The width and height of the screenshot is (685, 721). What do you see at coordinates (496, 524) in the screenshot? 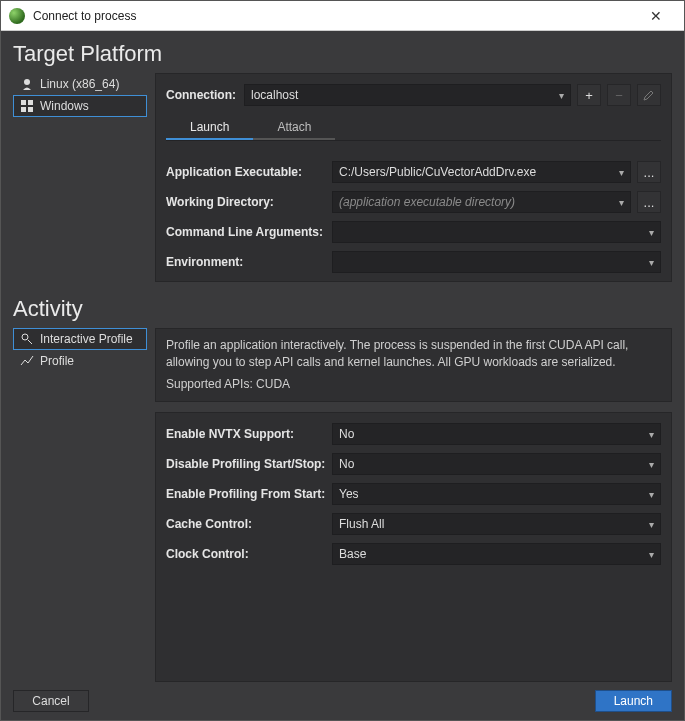
I see `cache-control-select: Flush All ▾` at bounding box center [496, 524].